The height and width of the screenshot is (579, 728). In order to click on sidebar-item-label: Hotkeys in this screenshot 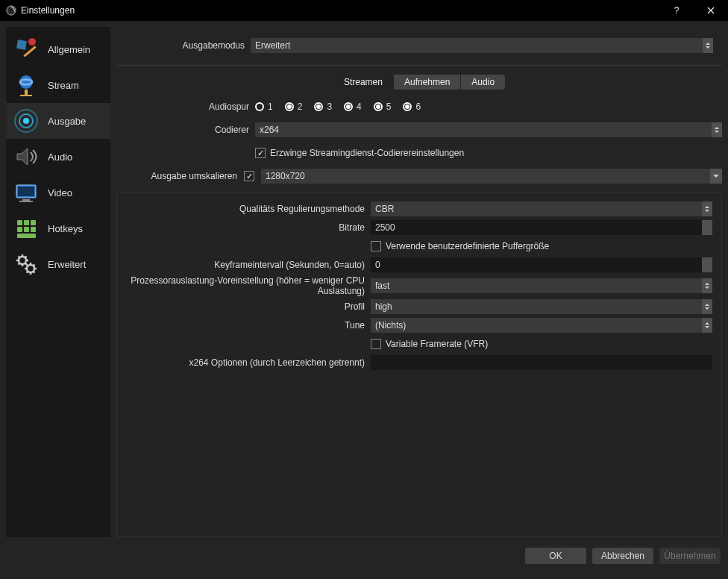, I will do `click(66, 228)`.